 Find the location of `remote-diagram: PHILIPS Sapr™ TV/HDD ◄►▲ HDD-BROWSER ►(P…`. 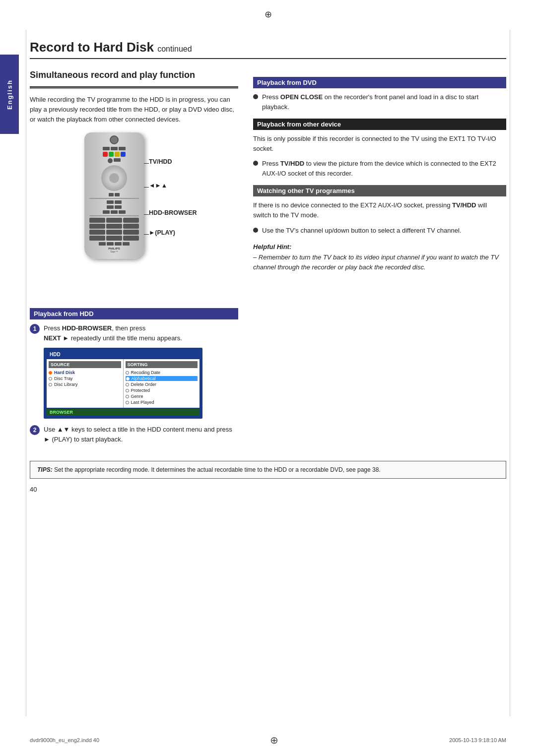

remote-diagram: PHILIPS Sapr™ TV/HDD ◄►▲ HDD-BROWSER ►(P… is located at coordinates (134, 217).